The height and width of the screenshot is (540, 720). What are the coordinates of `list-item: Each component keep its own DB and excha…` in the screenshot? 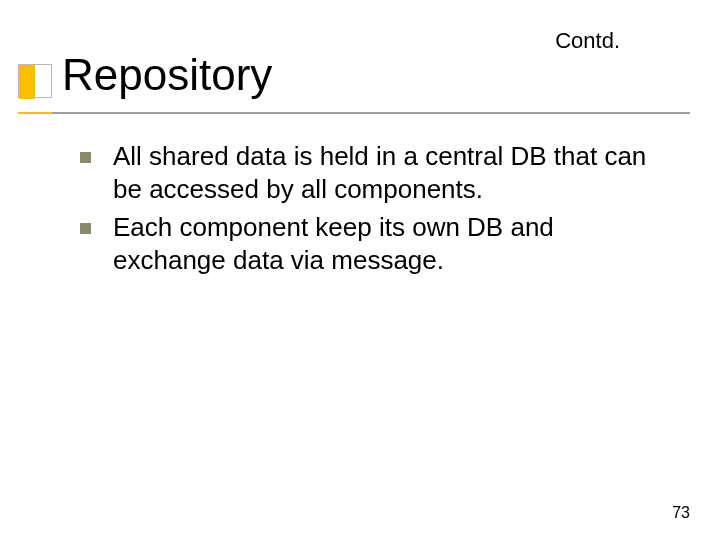 It's located at (375, 244).